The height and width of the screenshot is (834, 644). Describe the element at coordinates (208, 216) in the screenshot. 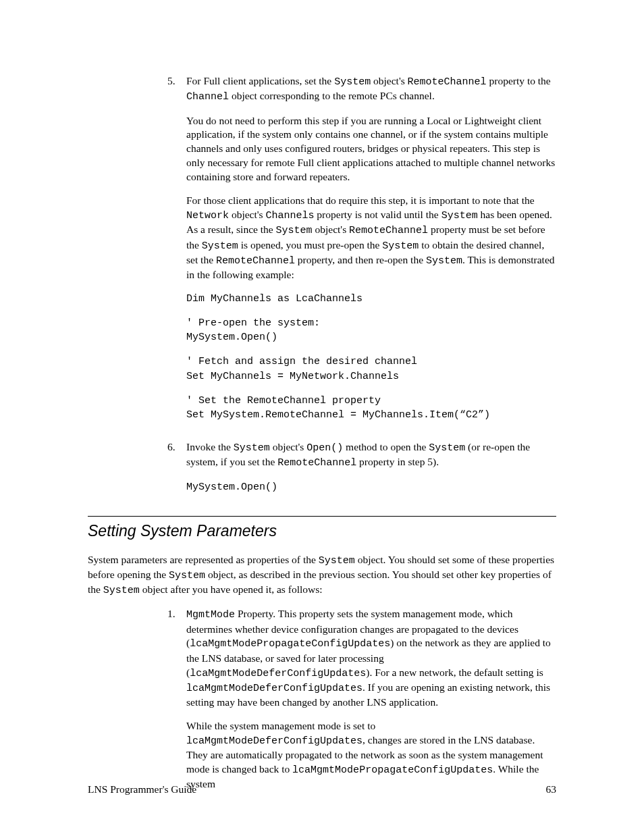

I see `code-inline: Network` at that location.